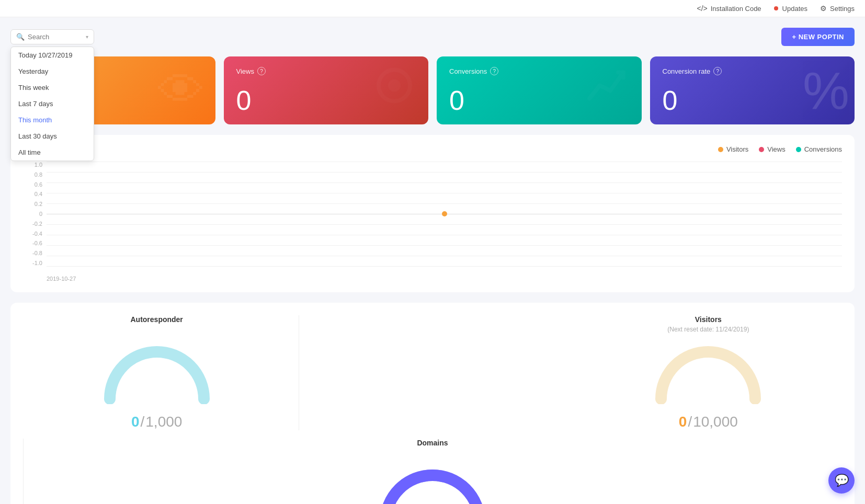  Describe the element at coordinates (245, 71) in the screenshot. I see `views-label: Views` at that location.